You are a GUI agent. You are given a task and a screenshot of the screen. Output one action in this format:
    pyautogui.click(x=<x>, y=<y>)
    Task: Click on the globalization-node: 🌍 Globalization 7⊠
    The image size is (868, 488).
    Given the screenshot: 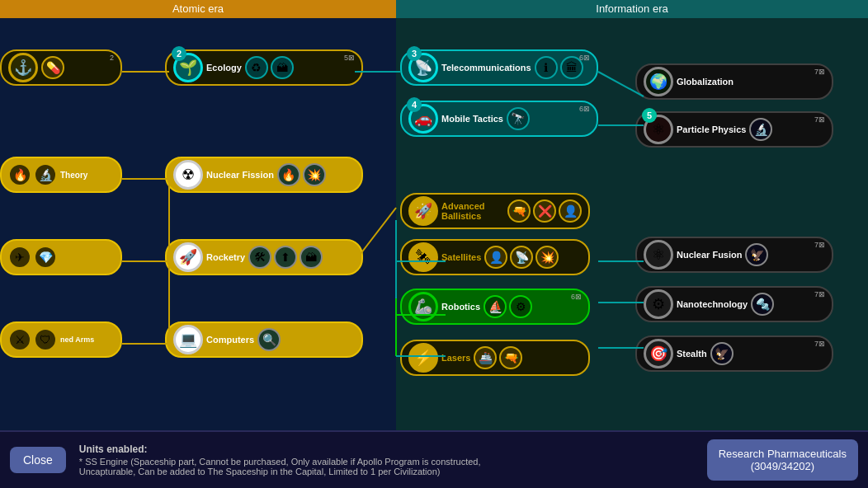 What is the action you would take?
    pyautogui.click(x=734, y=82)
    